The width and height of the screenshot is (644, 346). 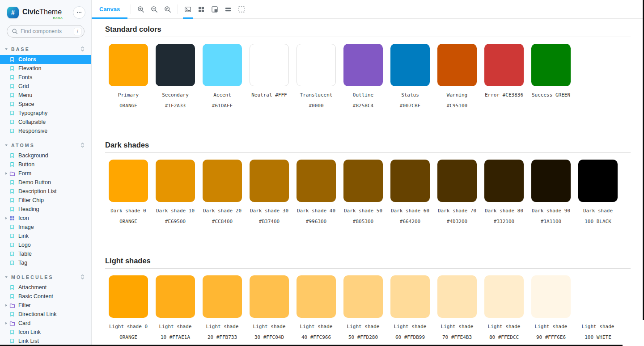 What do you see at coordinates (33, 113) in the screenshot?
I see `sidebar-item-label: Typography` at bounding box center [33, 113].